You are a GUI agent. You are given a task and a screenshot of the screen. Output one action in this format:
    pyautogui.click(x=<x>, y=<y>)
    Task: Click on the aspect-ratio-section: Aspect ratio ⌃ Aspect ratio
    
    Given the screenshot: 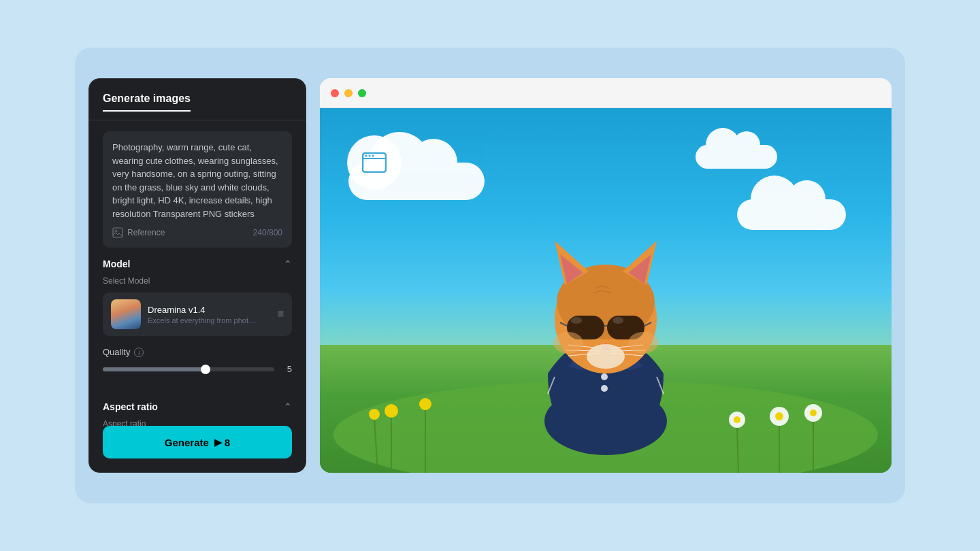 What is the action you would take?
    pyautogui.click(x=197, y=414)
    